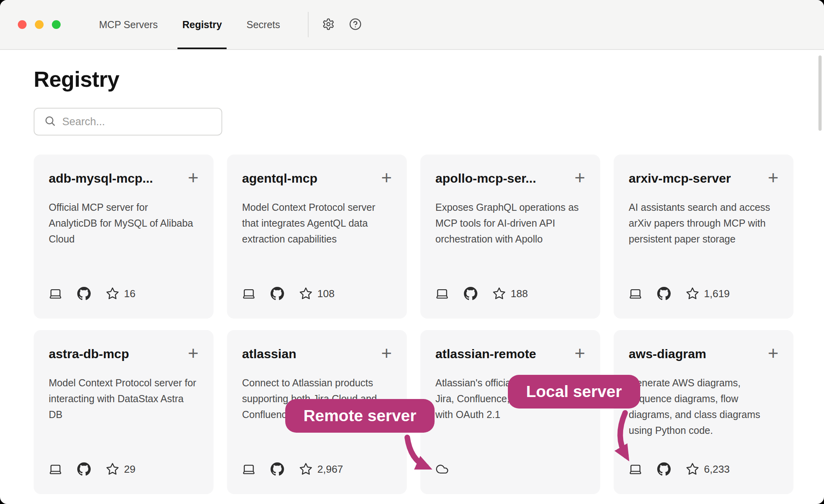  Describe the element at coordinates (574, 391) in the screenshot. I see `local-server-callout: Local server` at that location.